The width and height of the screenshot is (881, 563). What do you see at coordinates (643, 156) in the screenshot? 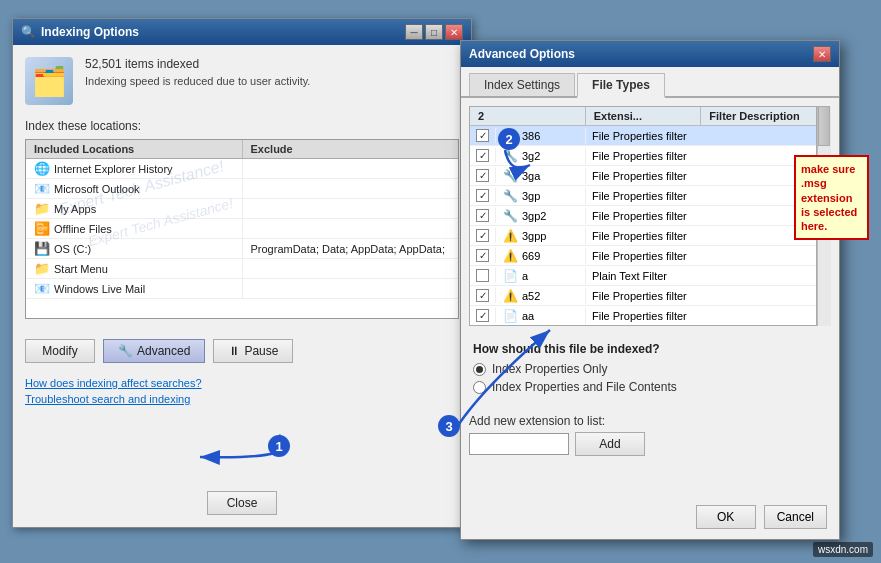
I see `ext-row-3g2: 🔧3g2 File Properties filter` at bounding box center [643, 156].